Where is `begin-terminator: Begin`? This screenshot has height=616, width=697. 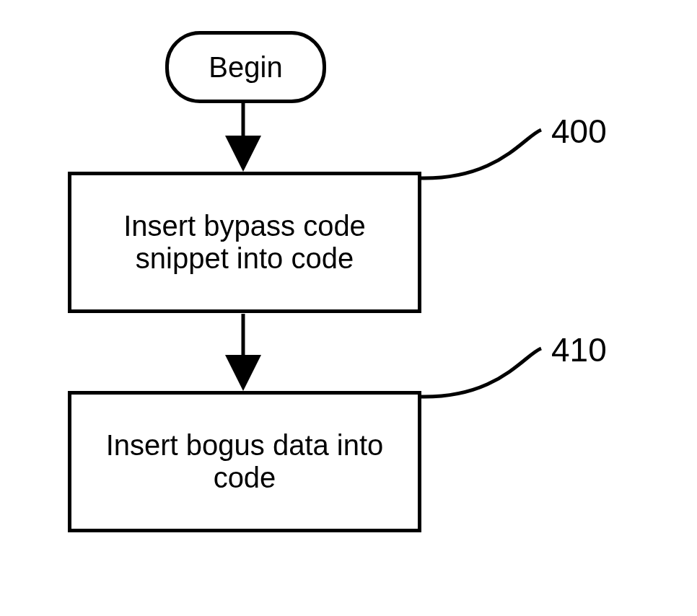
begin-terminator: Begin is located at coordinates (245, 67).